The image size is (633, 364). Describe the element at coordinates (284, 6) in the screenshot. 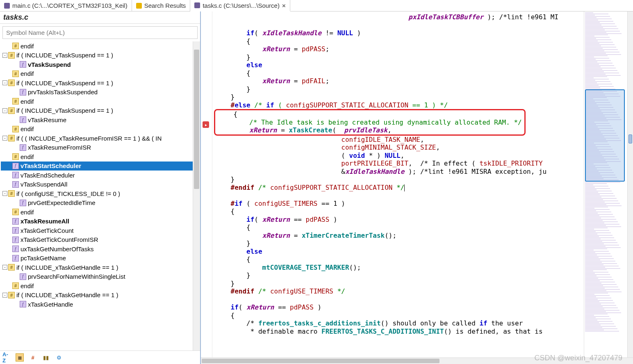

I see `close-icon: ×` at that location.